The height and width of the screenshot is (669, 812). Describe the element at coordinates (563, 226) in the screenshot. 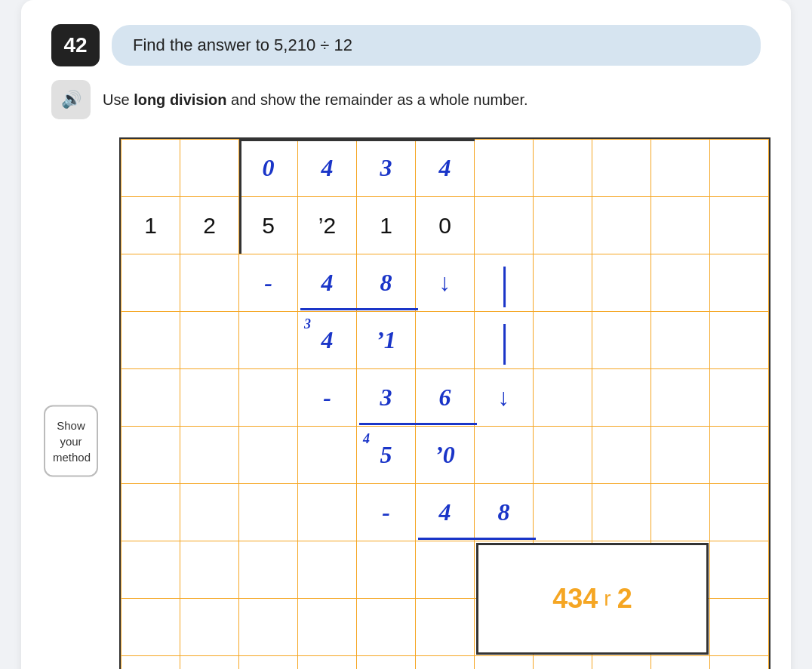

I see `cell-r1c7` at that location.